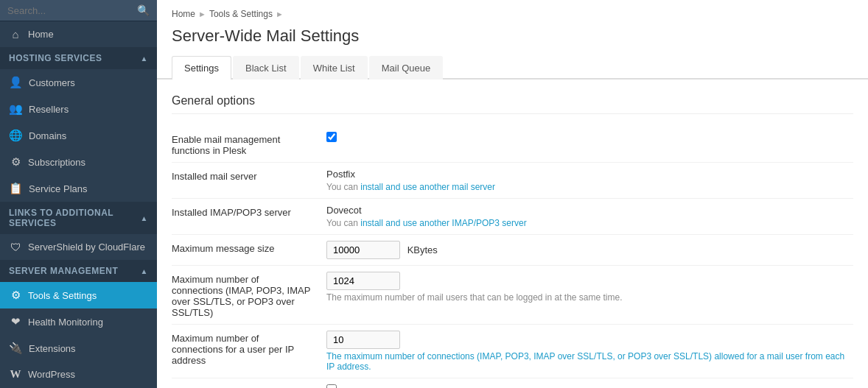 The image size is (868, 388). What do you see at coordinates (513, 352) in the screenshot?
I see `form-row-max-connections-per-user: Maximum number of connections for a user…` at bounding box center [513, 352].